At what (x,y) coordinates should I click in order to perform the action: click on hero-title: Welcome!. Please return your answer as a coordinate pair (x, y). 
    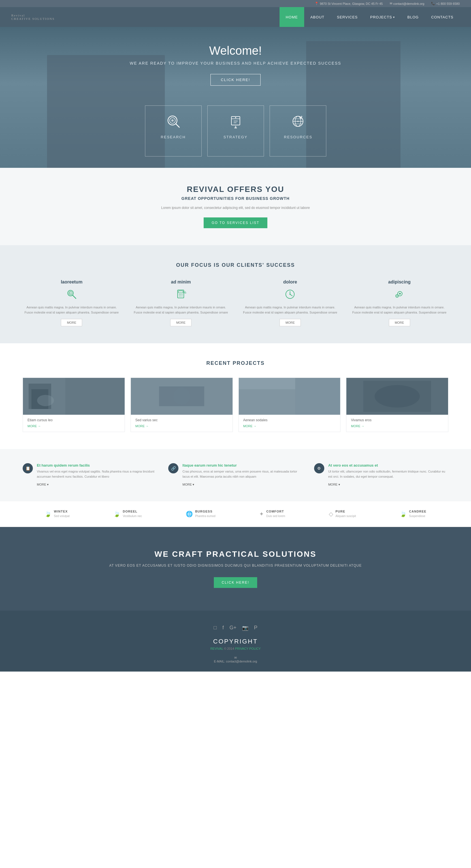
    Looking at the image, I should click on (236, 51).